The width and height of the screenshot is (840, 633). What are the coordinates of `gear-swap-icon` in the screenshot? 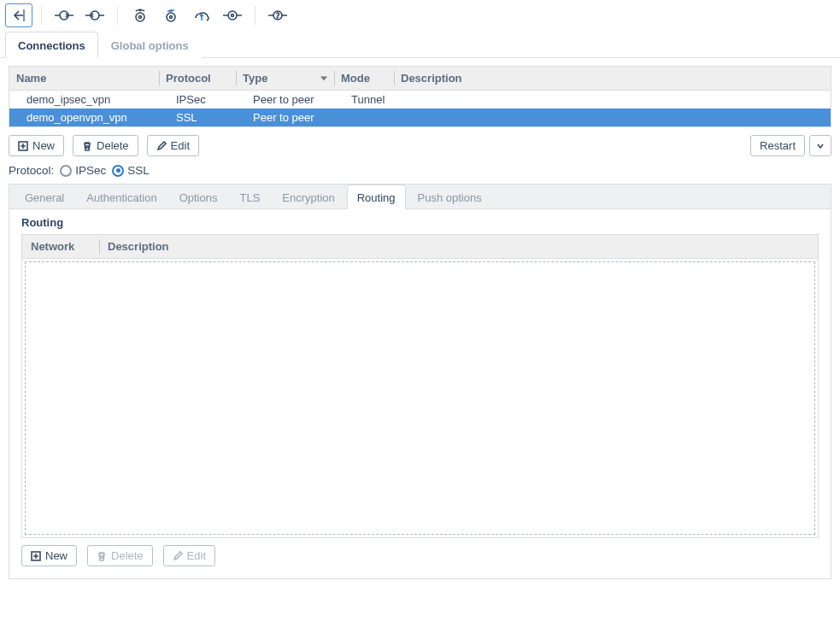 It's located at (171, 15).